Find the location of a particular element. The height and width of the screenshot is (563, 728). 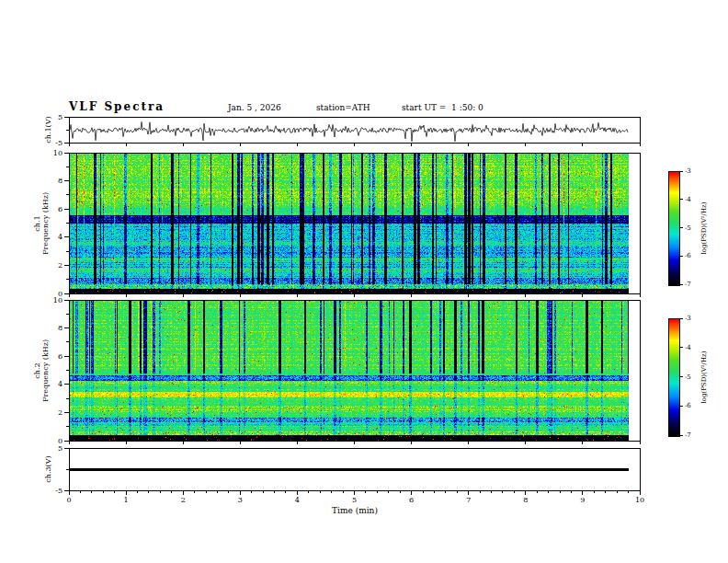

spec1-y-tick-label: 4 is located at coordinates (53, 237).